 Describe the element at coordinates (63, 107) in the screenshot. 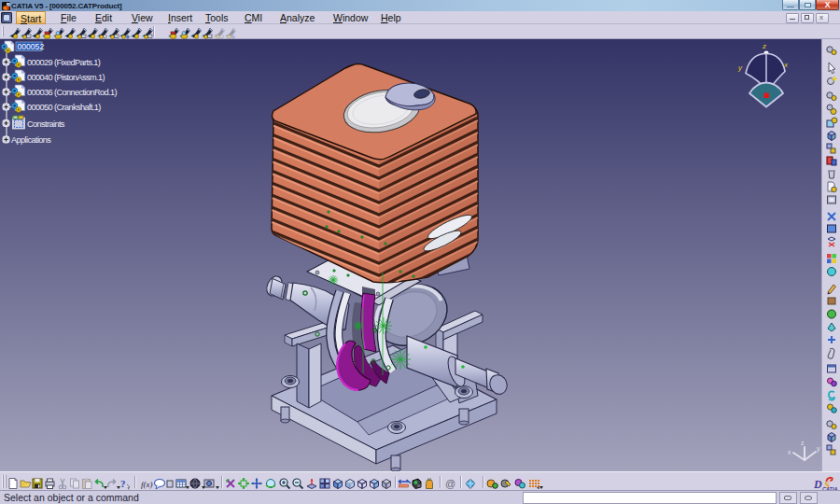

I see `svg-text: 000050 (Crankshaft.1)` at that location.